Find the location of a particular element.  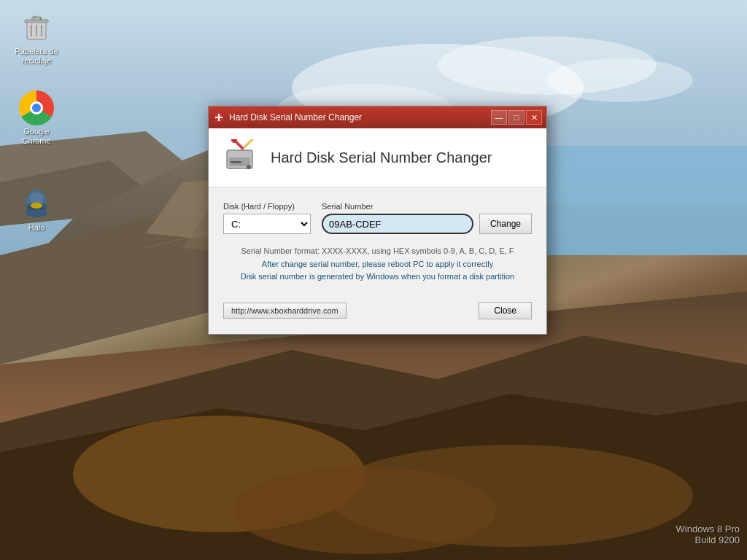

dialog-titlebar-icon is located at coordinates (219, 117).